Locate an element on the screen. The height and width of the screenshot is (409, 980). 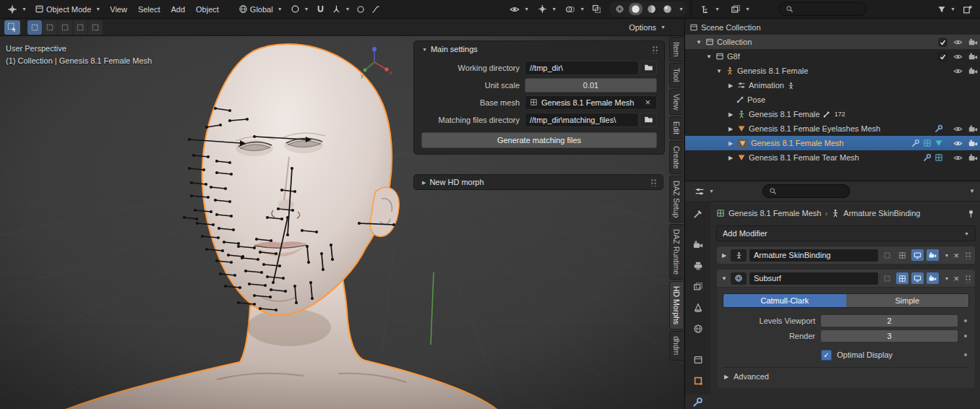
modifier-extras-dropdown: ▼ is located at coordinates (947, 256).